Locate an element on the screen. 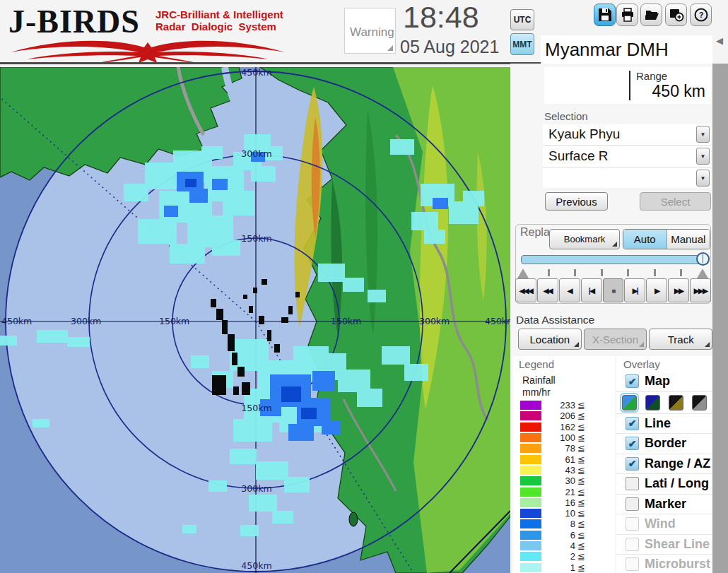 This screenshot has height=573, width=728. legend-row: 1≦ is located at coordinates (565, 567).